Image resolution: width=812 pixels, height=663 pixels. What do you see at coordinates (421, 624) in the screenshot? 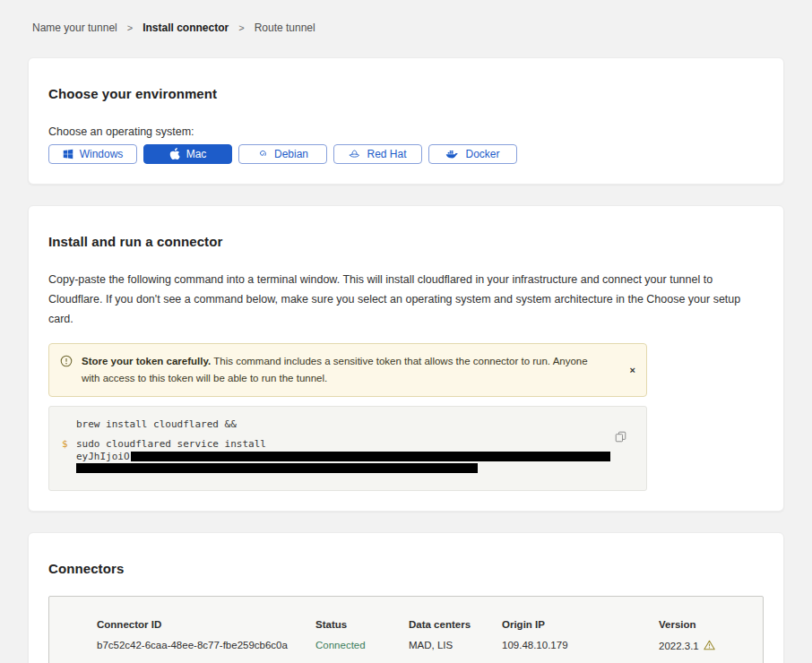
I see `connectors-table-header: Connector ID Status Data centers Origin …` at bounding box center [421, 624].